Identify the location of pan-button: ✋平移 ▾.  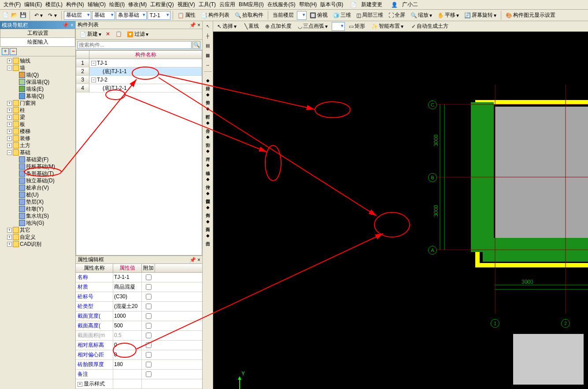
(448, 15).